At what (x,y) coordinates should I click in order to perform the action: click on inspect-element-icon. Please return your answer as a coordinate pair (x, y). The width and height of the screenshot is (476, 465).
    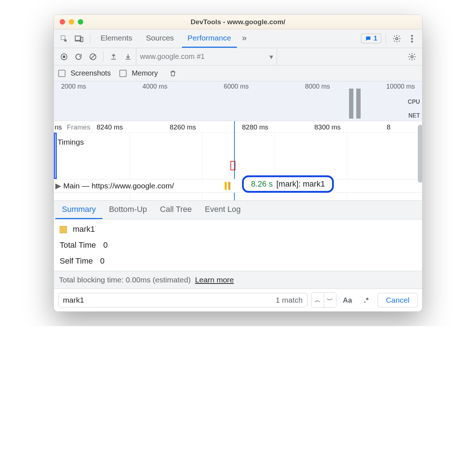
    Looking at the image, I should click on (64, 39).